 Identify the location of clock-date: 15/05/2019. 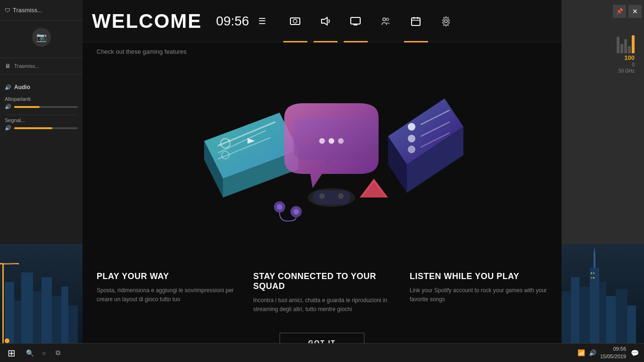
(613, 356).